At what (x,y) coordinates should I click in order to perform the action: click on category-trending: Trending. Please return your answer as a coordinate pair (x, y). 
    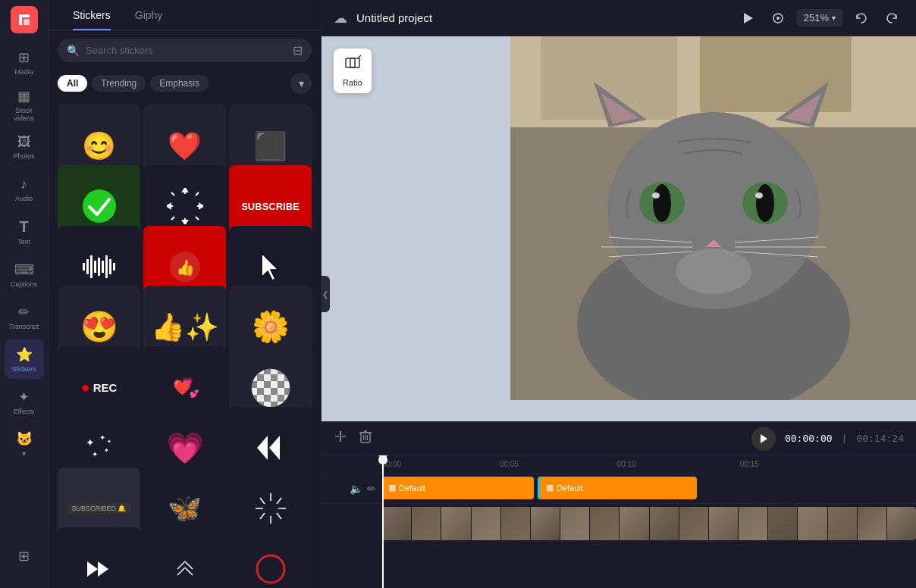
    Looking at the image, I should click on (118, 83).